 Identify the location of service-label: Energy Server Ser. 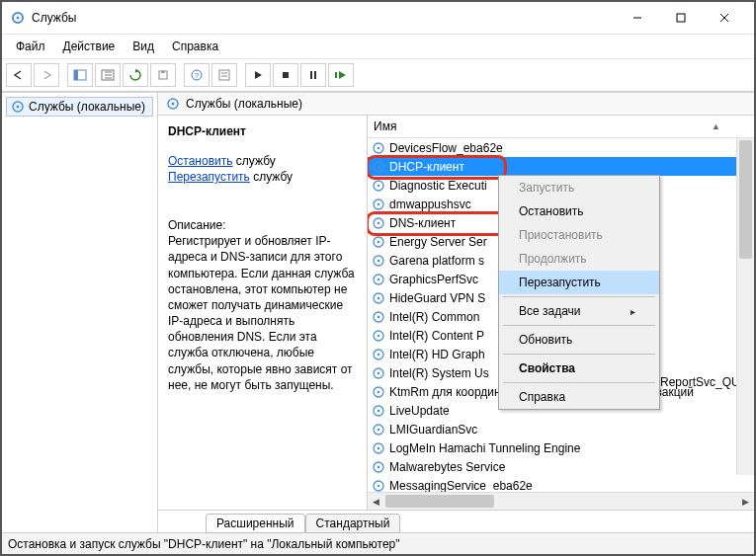
(439, 242).